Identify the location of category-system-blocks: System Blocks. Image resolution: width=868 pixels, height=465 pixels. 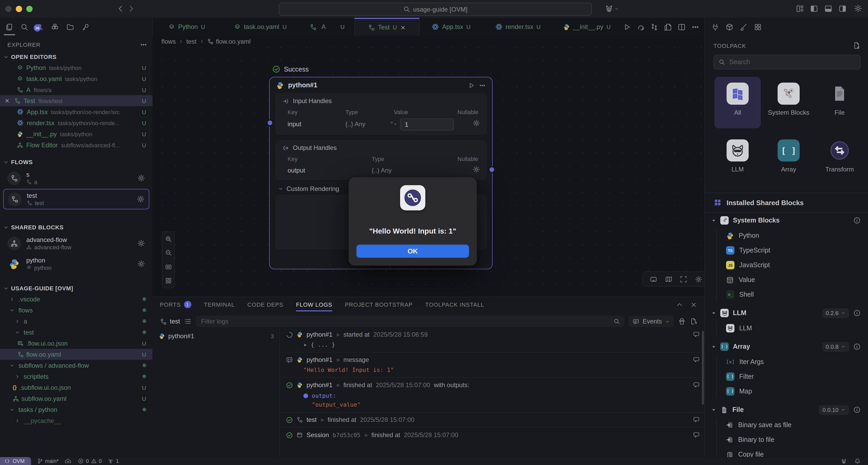
(788, 103).